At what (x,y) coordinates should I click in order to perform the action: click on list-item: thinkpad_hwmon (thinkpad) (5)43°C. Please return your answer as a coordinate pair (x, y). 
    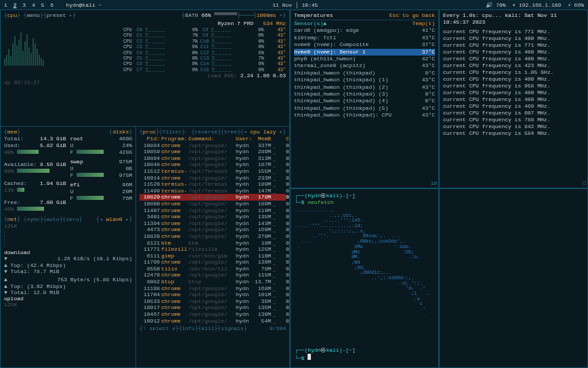
    Looking at the image, I should click on (364, 108).